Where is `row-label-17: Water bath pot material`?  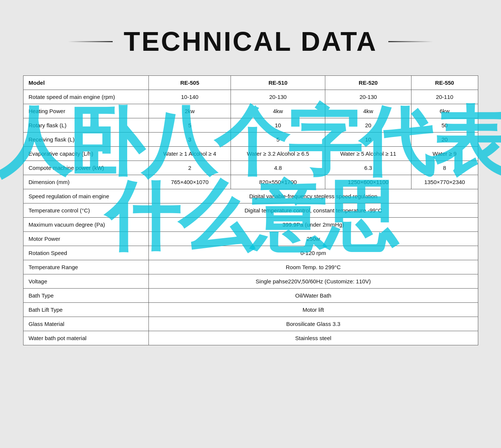
row-label-17: Water bath pot material is located at coordinates (86, 338).